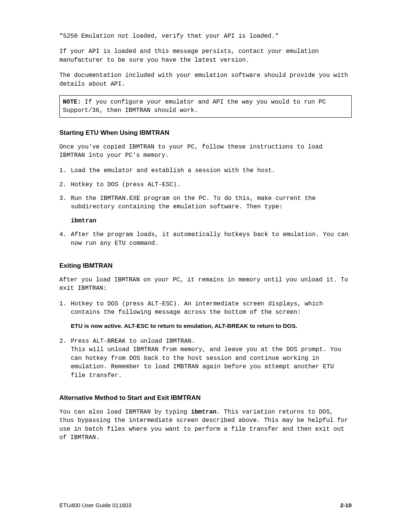 This screenshot has height=532, width=411. Describe the element at coordinates (206, 239) in the screenshot. I see `list-item: 4. After the program loads, it automatic…` at that location.